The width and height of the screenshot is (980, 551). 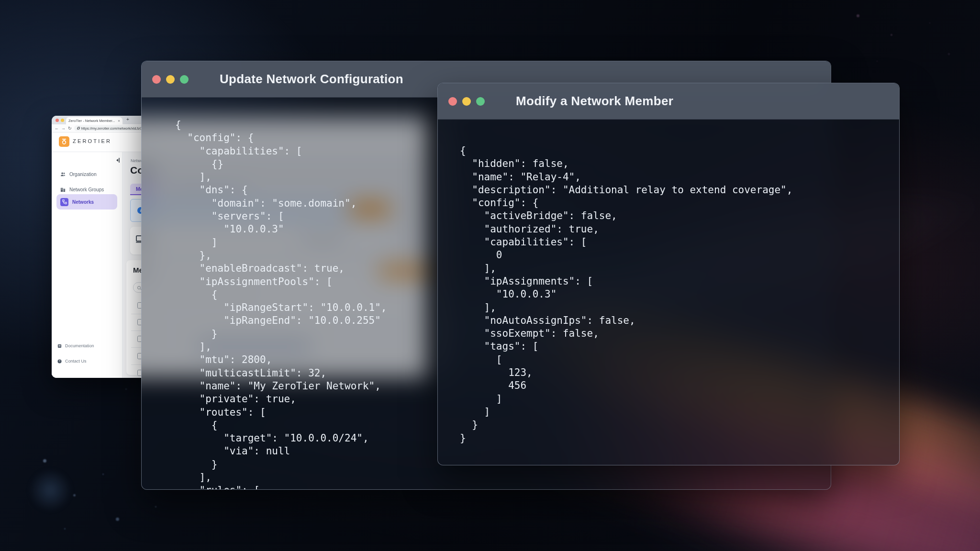 What do you see at coordinates (312, 79) in the screenshot?
I see `window-title: Update Network Configuration` at bounding box center [312, 79].